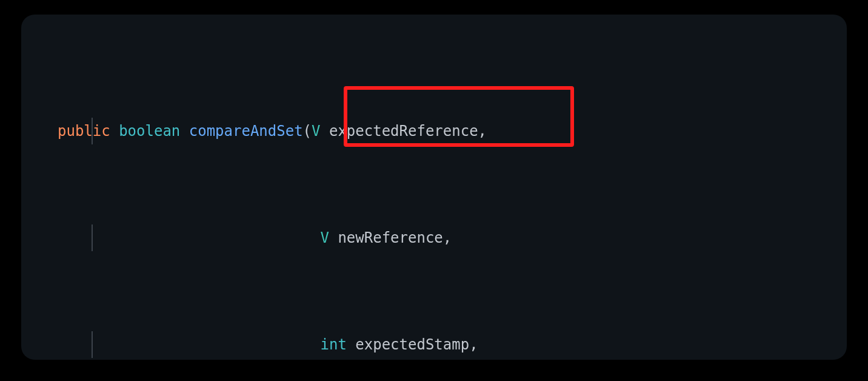  I want to click on keyword-boolean: boolean, so click(149, 131).